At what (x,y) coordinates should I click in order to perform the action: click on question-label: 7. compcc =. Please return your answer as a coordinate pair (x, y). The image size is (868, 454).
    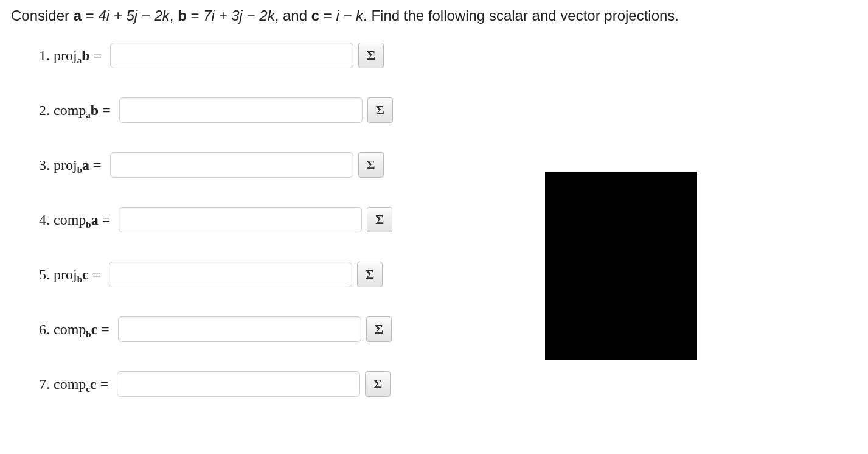
    Looking at the image, I should click on (74, 385).